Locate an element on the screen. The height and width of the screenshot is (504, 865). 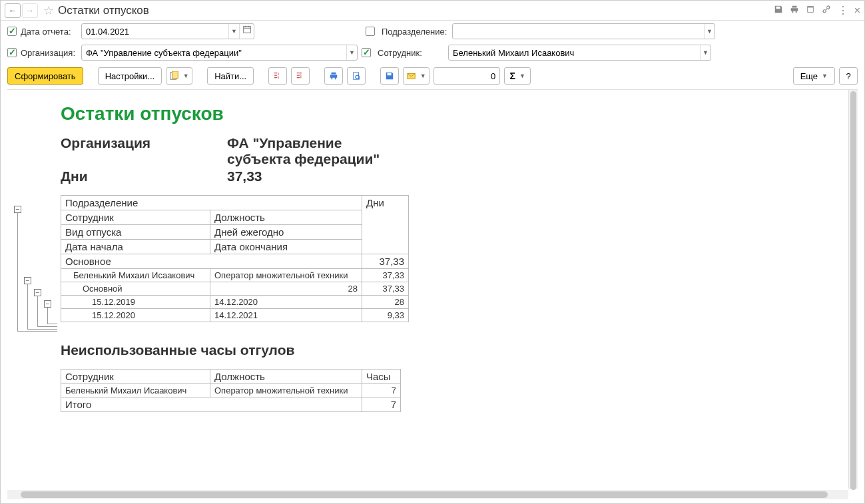
expand-all-button is located at coordinates (278, 76).